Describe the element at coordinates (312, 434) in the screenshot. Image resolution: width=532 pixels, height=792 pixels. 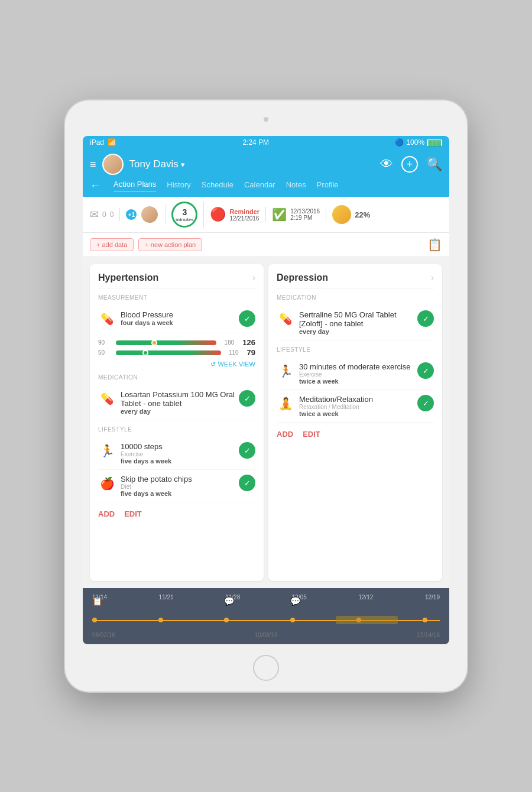
I see `dep-edit-button: EDIT` at that location.